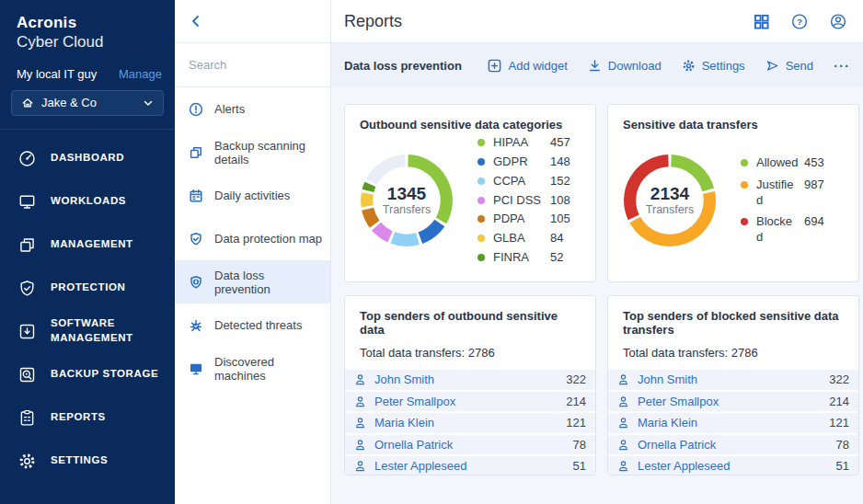 This screenshot has height=504, width=863. What do you see at coordinates (838, 21) in the screenshot?
I see `account-icon` at bounding box center [838, 21].